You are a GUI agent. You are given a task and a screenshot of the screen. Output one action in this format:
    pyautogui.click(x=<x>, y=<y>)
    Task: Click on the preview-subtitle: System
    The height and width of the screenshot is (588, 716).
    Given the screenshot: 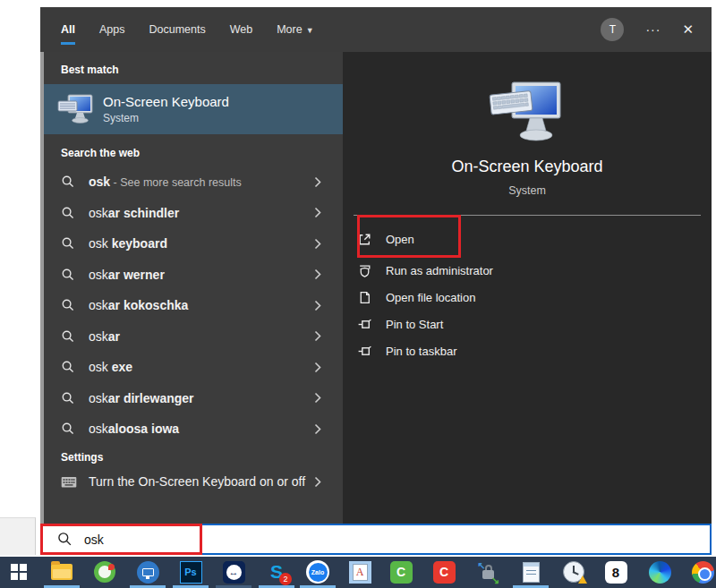 What is the action you would take?
    pyautogui.click(x=527, y=191)
    